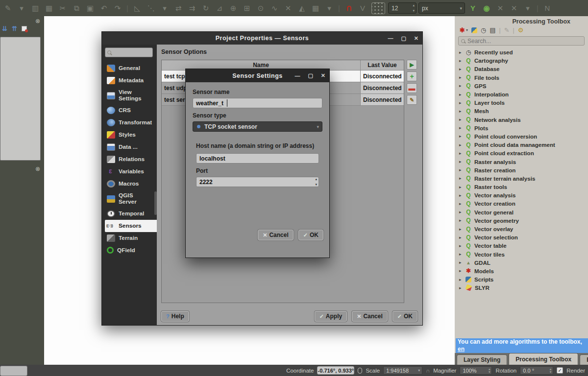 The height and width of the screenshot is (376, 588). I want to click on toolbar-icon: ✎, so click(8, 8).